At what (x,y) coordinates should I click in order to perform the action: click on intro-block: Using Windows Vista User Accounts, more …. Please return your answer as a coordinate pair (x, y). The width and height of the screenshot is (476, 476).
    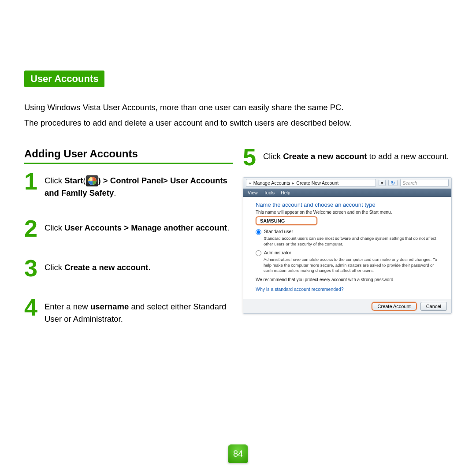
    Looking at the image, I should click on (238, 115).